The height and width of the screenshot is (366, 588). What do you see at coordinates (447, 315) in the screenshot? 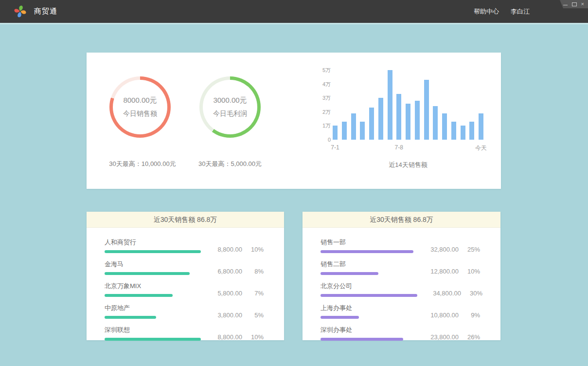
I see `rank-row-values: 10,800.009%` at bounding box center [447, 315].